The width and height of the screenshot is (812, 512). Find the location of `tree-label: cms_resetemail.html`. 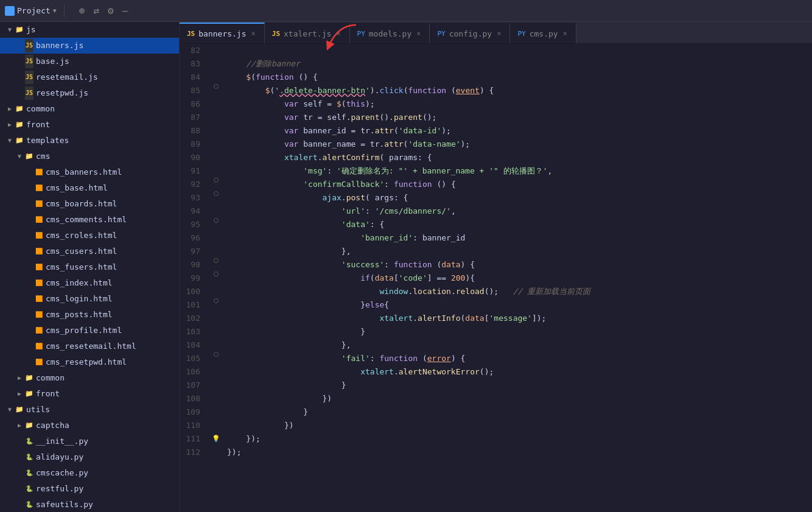

tree-label: cms_resetemail.html is located at coordinates (91, 346).